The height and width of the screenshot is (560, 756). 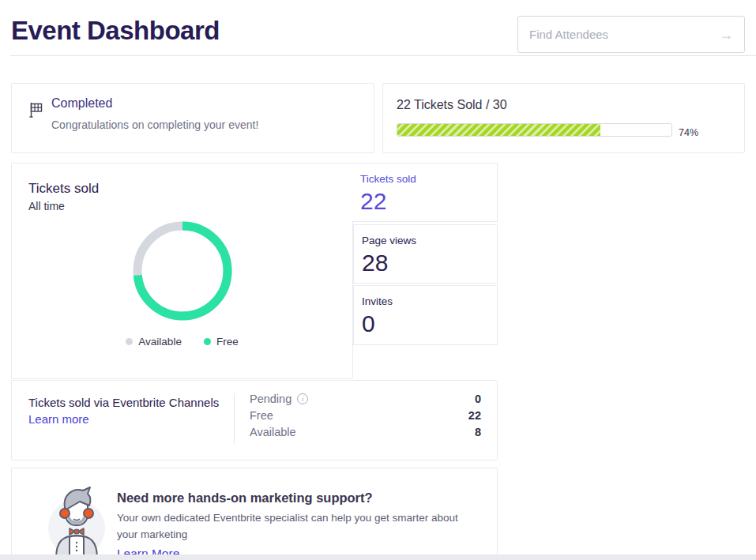 I want to click on channels-breakdown: Pending i 0 Free 22 Available 8, so click(x=365, y=415).